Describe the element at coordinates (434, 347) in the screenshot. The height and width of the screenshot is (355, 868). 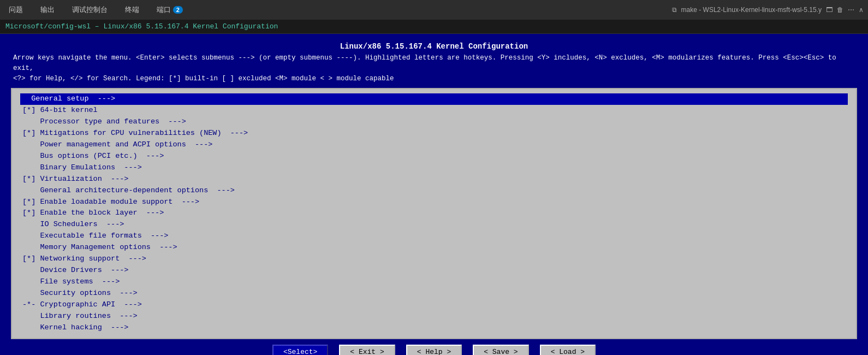
I see `config-buttons-row: <Select>< Exit >< Help >< Save >< Load >` at that location.